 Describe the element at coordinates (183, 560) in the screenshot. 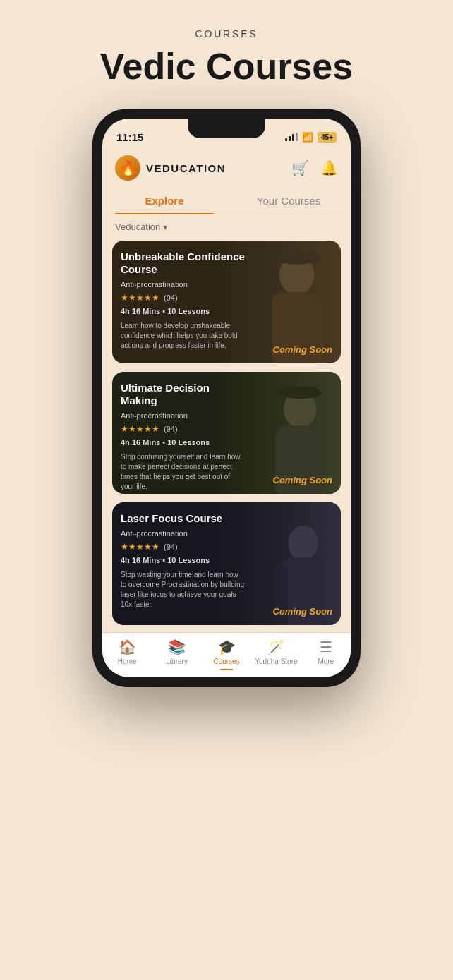

I see `course-meta-3: 4h 16 Mins • 10 Lessons` at that location.